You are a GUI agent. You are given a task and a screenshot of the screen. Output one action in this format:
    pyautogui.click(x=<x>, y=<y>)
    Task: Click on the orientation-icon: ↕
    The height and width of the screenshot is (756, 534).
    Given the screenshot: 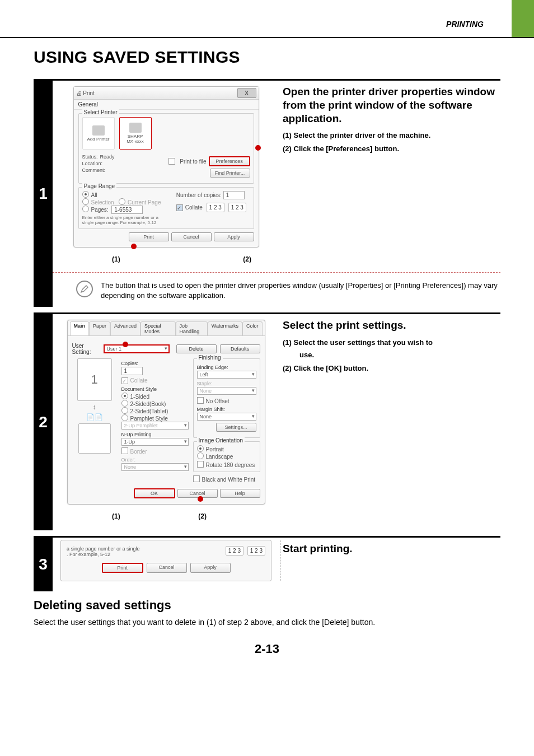 What is the action you would take?
    pyautogui.click(x=95, y=407)
    